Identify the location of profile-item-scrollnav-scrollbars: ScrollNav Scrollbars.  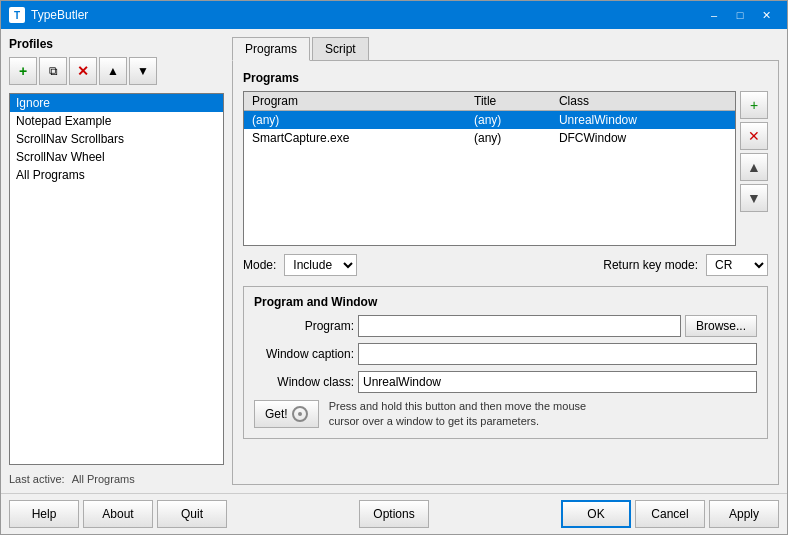
(116, 139).